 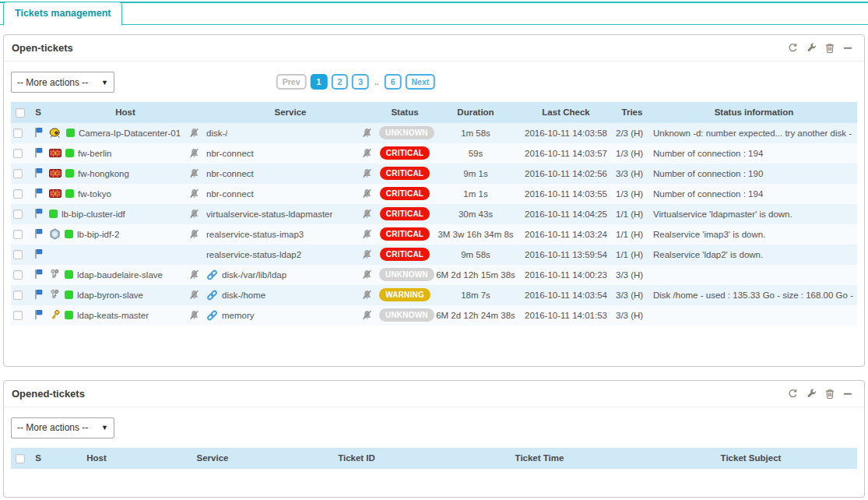 What do you see at coordinates (434, 13) in the screenshot?
I see `tab-bar: Tickets management` at bounding box center [434, 13].